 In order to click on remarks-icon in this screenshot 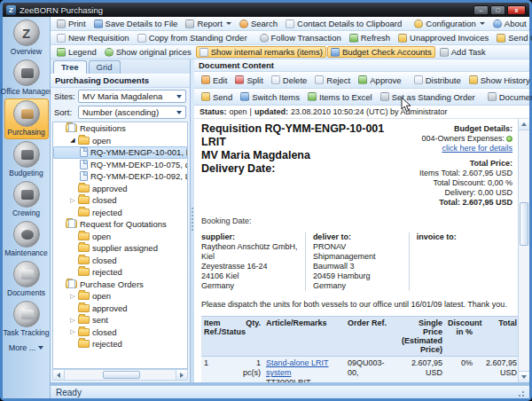, I will do `click(204, 52)`.